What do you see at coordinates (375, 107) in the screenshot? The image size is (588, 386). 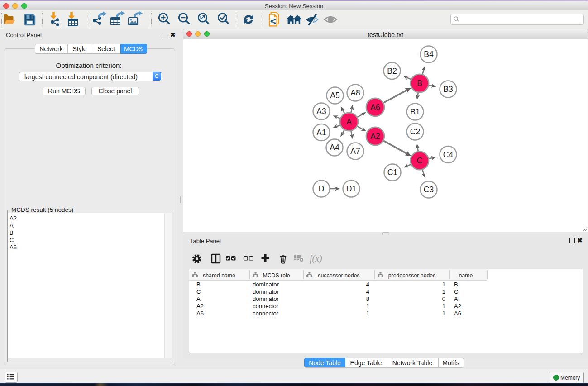 I see `svg-text: A6` at bounding box center [375, 107].